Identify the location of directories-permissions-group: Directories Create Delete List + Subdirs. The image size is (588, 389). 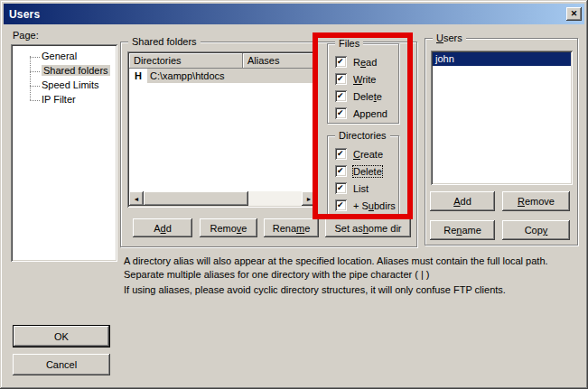
(363, 175).